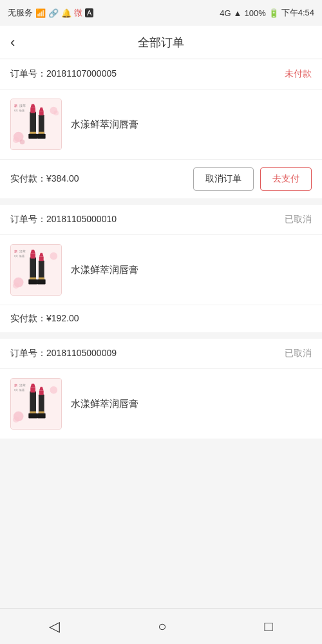 Image resolution: width=322 pixels, height=644 pixels. What do you see at coordinates (45, 179) in the screenshot?
I see `amount-1: 实付款：¥384.00` at bounding box center [45, 179].